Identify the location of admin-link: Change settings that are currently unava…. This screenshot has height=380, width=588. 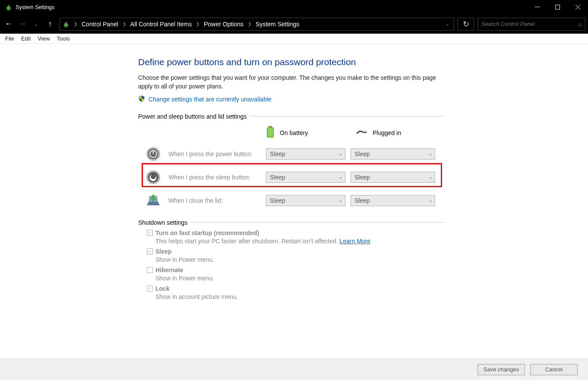
(210, 99).